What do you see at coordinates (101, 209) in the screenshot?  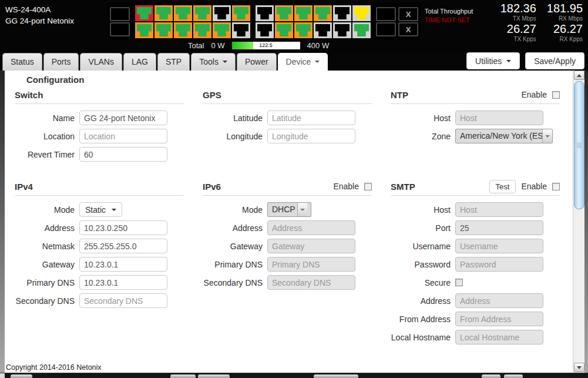 I see `ipv4-mode-select: Static` at bounding box center [101, 209].